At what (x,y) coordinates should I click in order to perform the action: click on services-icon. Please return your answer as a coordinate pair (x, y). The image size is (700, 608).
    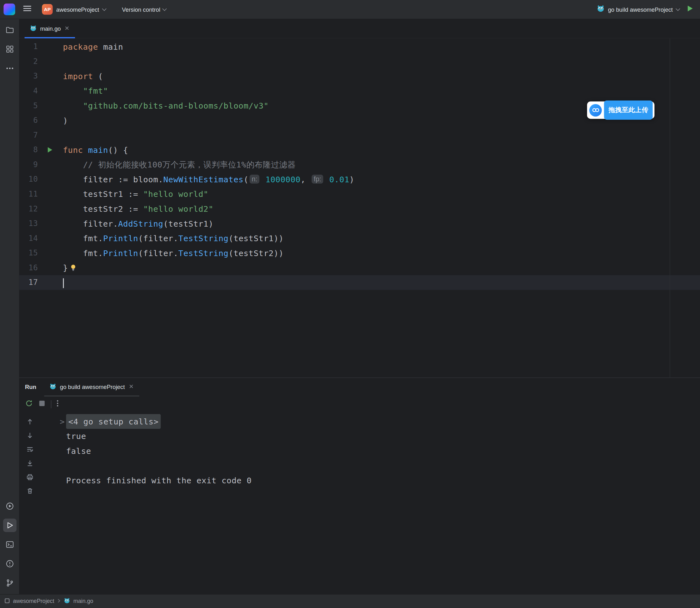
    Looking at the image, I should click on (9, 506).